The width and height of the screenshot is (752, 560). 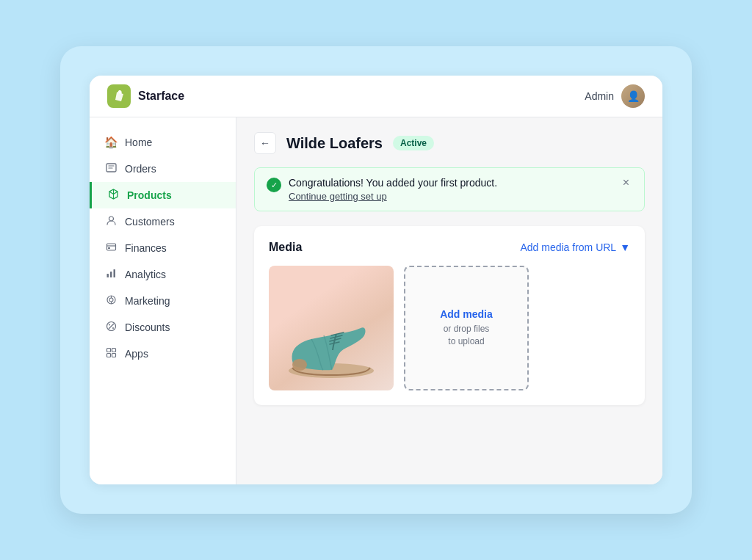 I want to click on sidebar-label-marketing: Marketing, so click(x=147, y=301).